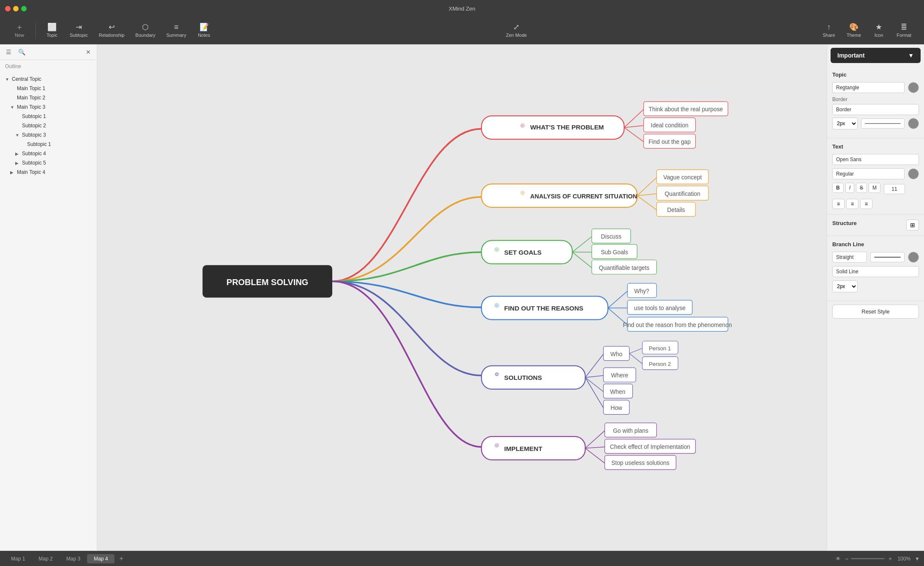 Image resolution: width=924 pixels, height=566 pixels. I want to click on svg-text: Who, so click(616, 354).